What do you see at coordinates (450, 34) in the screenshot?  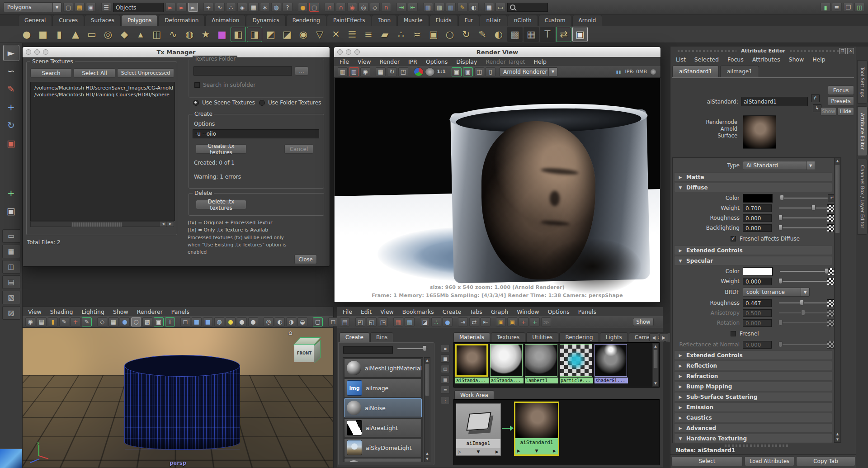 I see `circularize-icon: ○` at bounding box center [450, 34].